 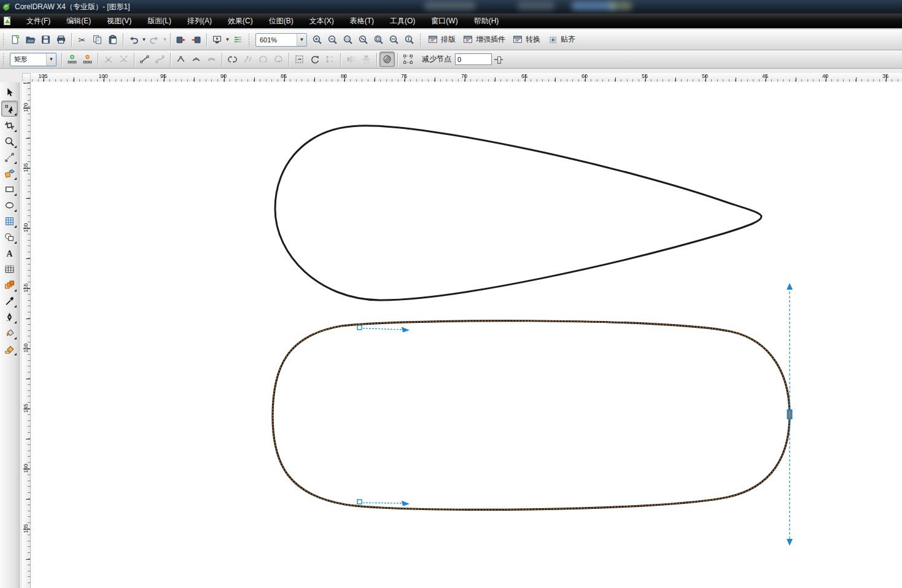 I want to click on new-page-button, so click(x=15, y=39).